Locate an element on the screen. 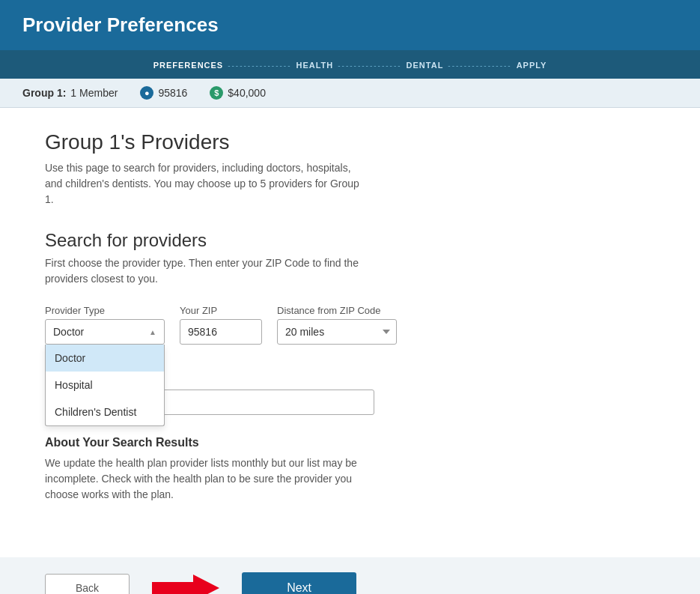 The width and height of the screenshot is (700, 594). page-title: Provider Preferences is located at coordinates (350, 25).